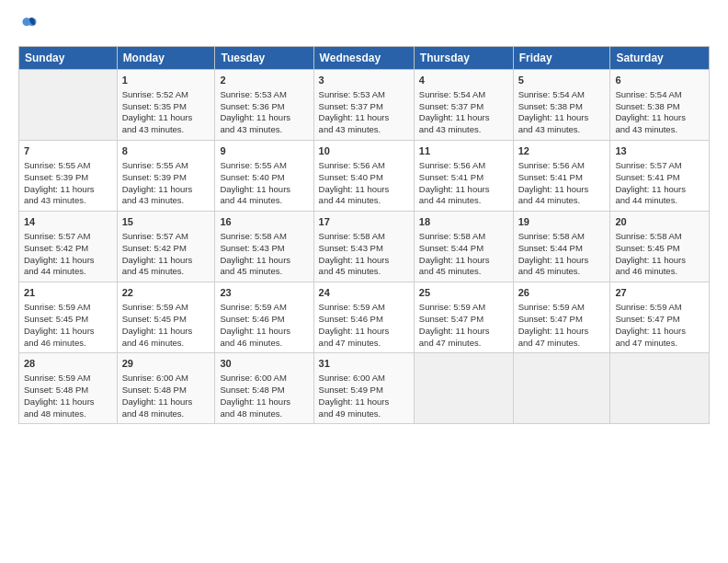 Image resolution: width=728 pixels, height=563 pixels. What do you see at coordinates (264, 223) in the screenshot?
I see `day-number: 16` at bounding box center [264, 223].